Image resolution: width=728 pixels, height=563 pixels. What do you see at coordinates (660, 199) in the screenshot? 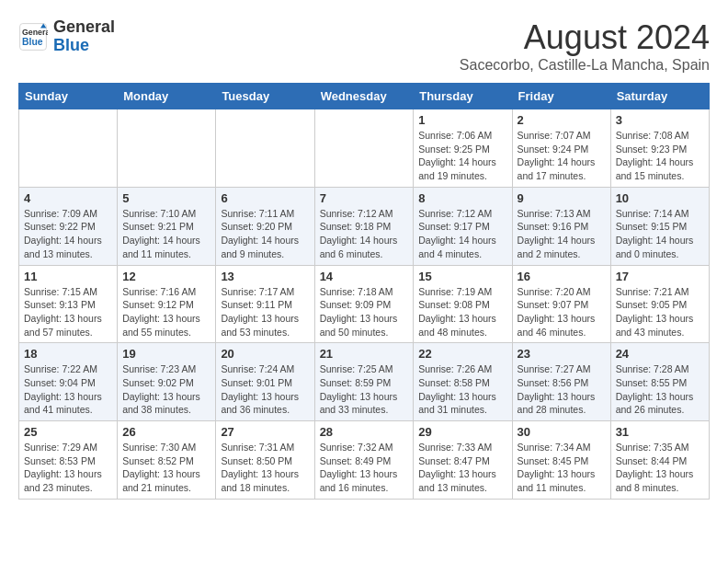
I see `day-number: 10` at bounding box center [660, 199].